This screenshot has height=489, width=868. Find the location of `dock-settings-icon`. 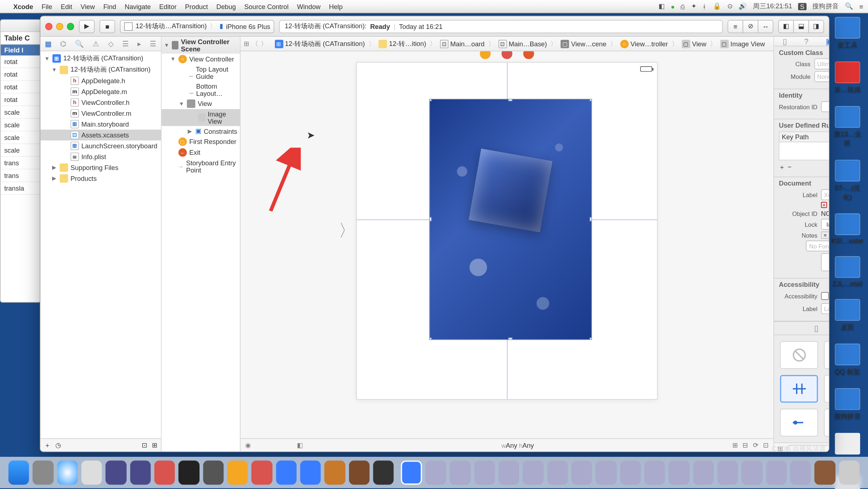

dock-settings-icon is located at coordinates (213, 472).